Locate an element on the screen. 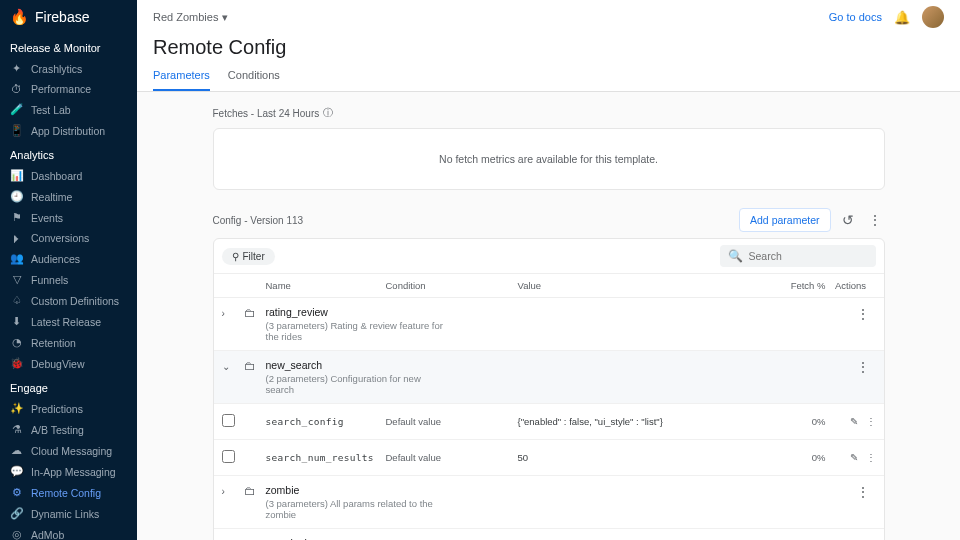 This screenshot has width=960, height=540. sidebar-item-audiences: 👥Audiences is located at coordinates (68, 258).